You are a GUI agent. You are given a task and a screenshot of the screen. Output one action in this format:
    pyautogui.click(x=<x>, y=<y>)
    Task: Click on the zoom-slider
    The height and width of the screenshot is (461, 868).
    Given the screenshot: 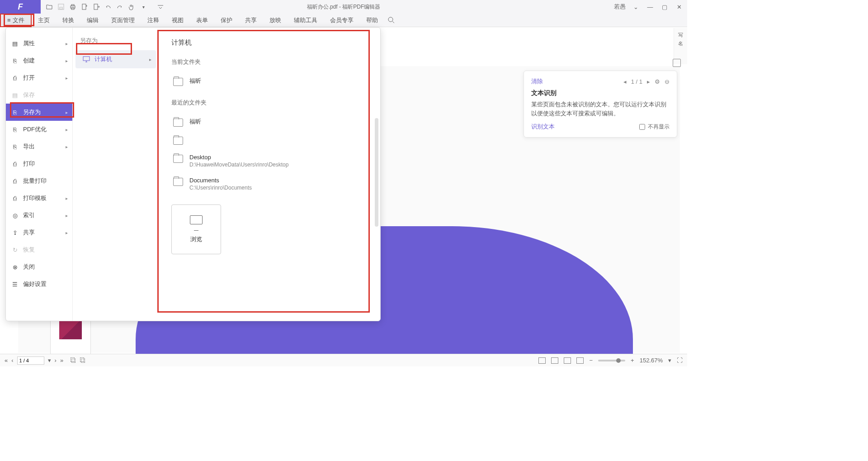 What is the action you would take?
    pyautogui.click(x=612, y=361)
    